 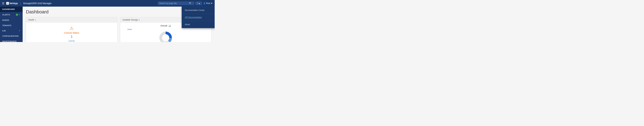 What do you see at coordinates (198, 3) in the screenshot?
I see `help-icon: ?` at bounding box center [198, 3].